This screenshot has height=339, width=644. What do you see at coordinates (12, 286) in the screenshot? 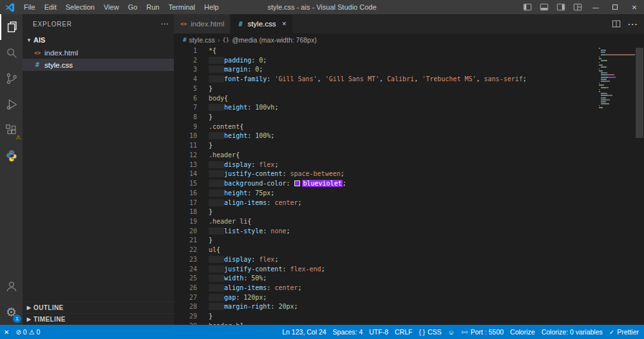
I see `activity-accounts` at bounding box center [12, 286].